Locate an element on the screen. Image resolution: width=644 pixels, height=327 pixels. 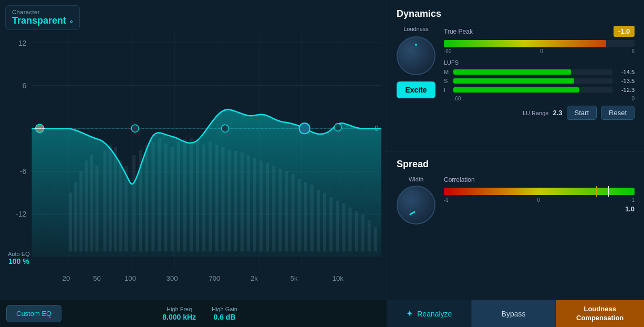
dynamics-content: Loudness Excite True Peak -1.0 is located at coordinates (516, 84).